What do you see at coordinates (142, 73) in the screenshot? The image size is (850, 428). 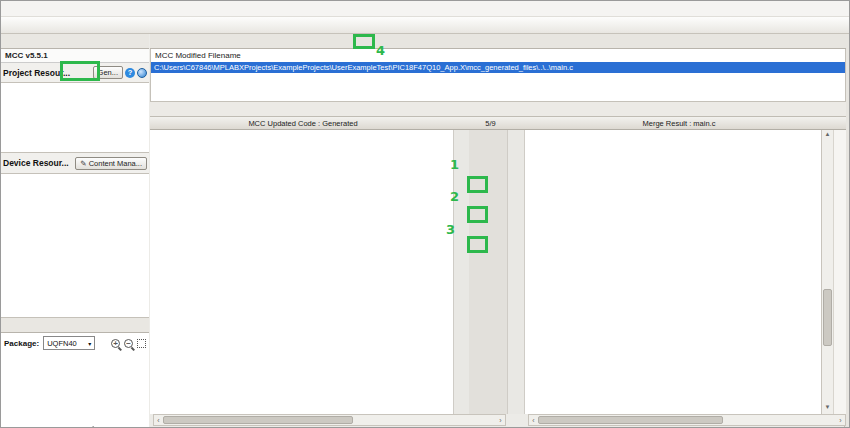 I see `globe-icon` at bounding box center [142, 73].